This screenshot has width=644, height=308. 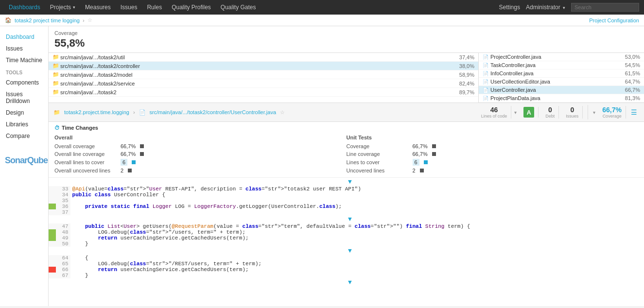 What do you see at coordinates (357, 195) in the screenshot?
I see `line-code: public class UserController {` at bounding box center [357, 195].